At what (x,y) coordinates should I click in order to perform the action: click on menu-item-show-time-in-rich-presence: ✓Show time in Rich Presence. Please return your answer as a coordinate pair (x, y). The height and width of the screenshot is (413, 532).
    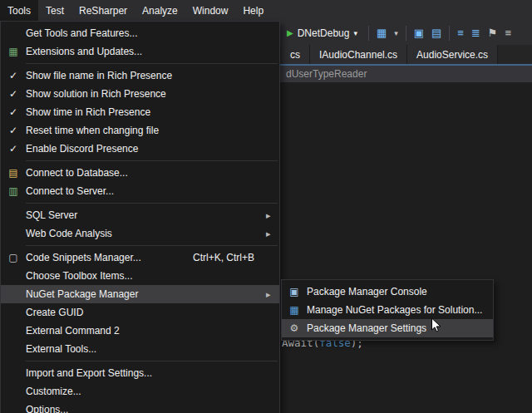
    Looking at the image, I should click on (140, 112).